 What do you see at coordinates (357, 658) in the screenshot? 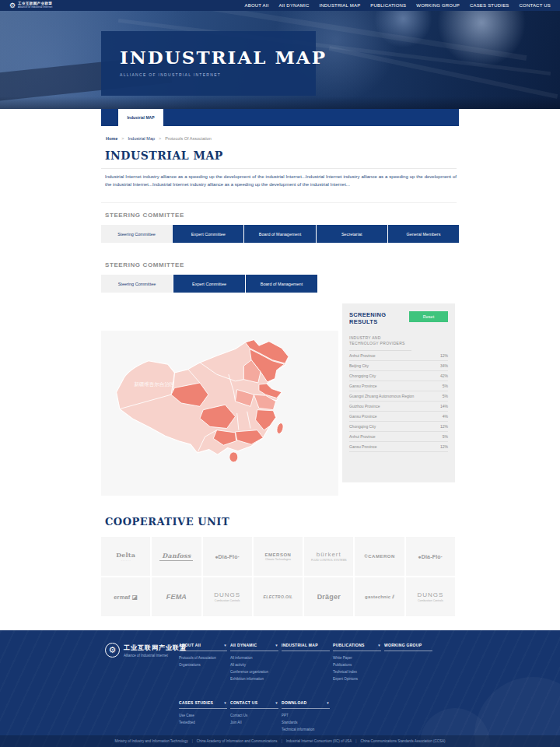
I see `footer-link: White Paper` at bounding box center [357, 658].